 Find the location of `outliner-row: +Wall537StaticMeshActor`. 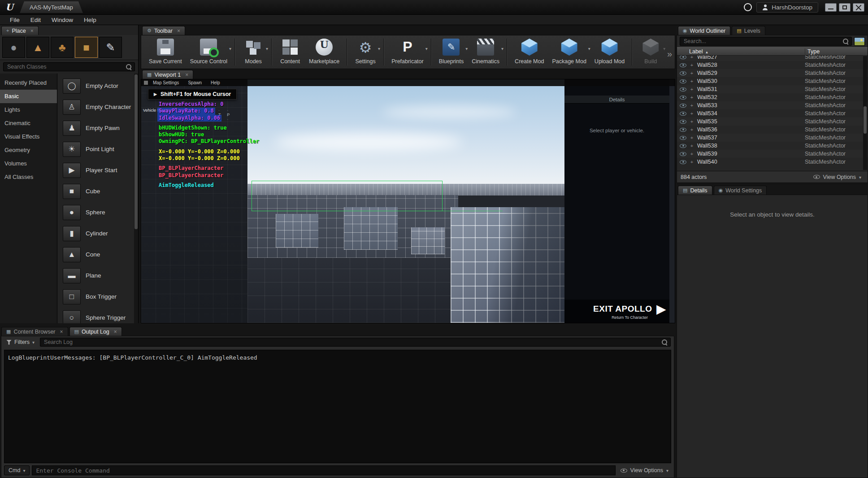

outliner-row: +Wall537StaticMeshActor is located at coordinates (772, 138).